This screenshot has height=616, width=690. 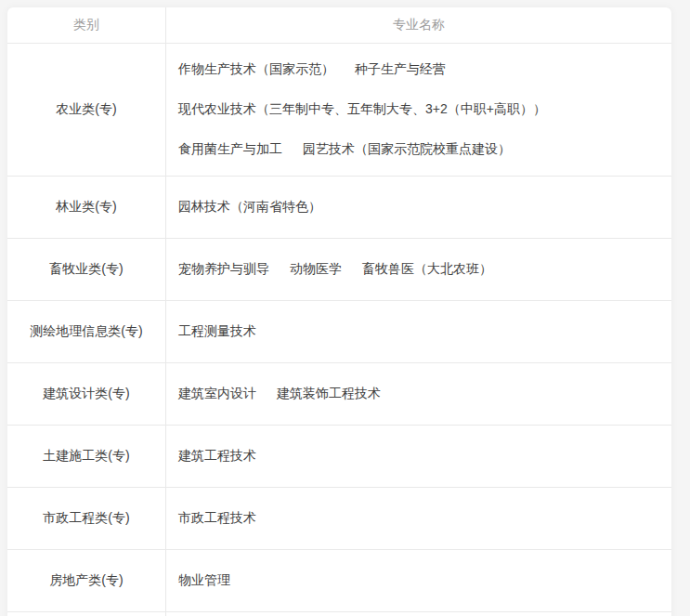 I want to click on majors-cell: 建筑室内设计建筑装饰工程技术, so click(x=419, y=394).